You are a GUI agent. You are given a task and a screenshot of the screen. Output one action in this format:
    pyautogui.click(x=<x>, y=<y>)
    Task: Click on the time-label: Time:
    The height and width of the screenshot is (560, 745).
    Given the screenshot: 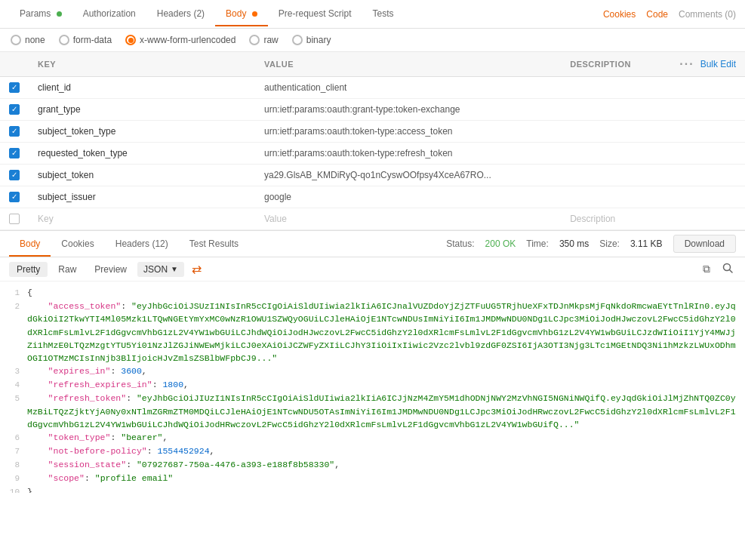 What is the action you would take?
    pyautogui.click(x=537, y=244)
    